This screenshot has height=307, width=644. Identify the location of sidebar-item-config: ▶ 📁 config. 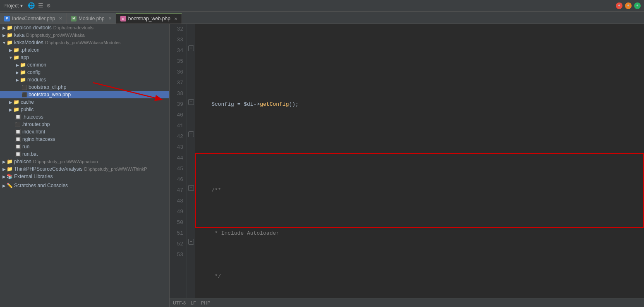
(84, 72).